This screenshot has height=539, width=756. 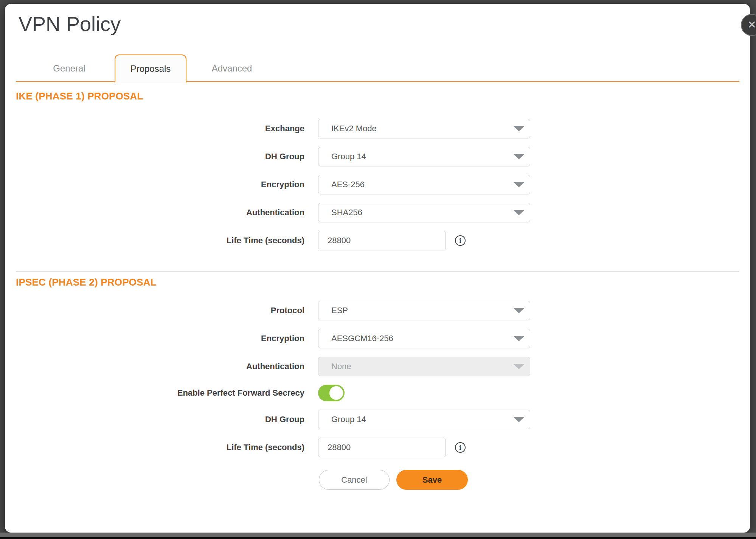 I want to click on select-value: None, so click(x=422, y=367).